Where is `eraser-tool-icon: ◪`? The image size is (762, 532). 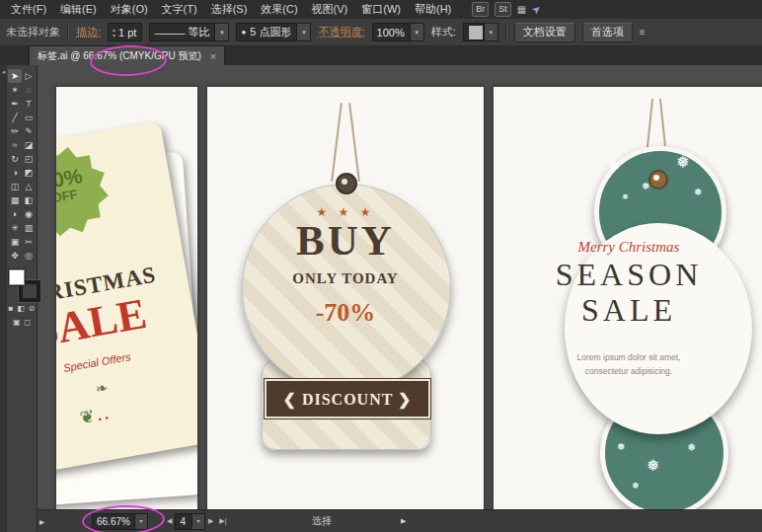 eraser-tool-icon: ◪ is located at coordinates (29, 145).